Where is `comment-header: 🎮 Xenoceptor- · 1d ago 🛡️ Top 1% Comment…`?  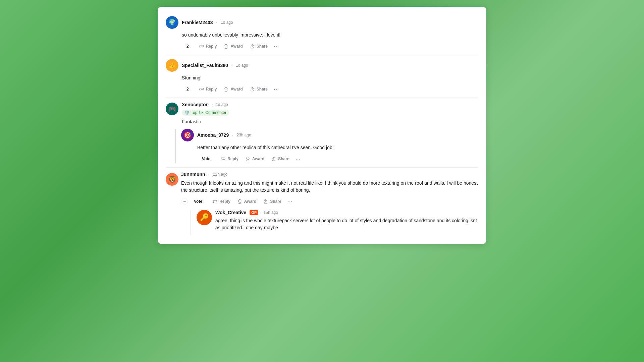
comment-header: 🎮 Xenoceptor- · 1d ago 🛡️ Top 1% Comment… is located at coordinates (322, 109).